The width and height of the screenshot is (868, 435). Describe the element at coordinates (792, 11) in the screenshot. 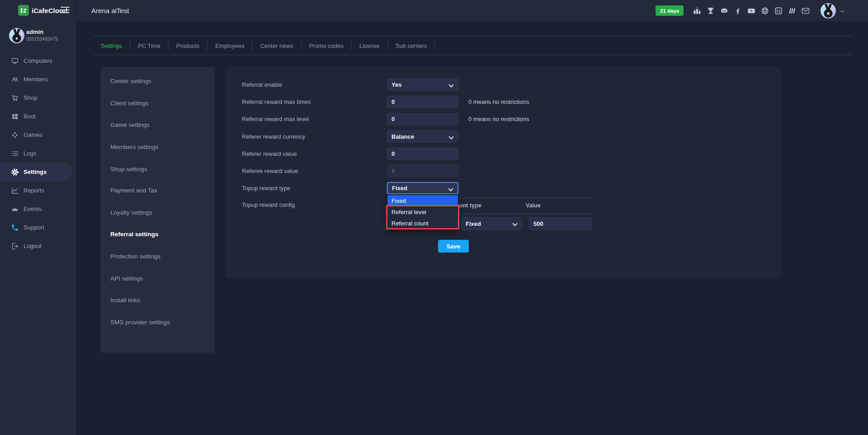

I see `layers-icon` at that location.